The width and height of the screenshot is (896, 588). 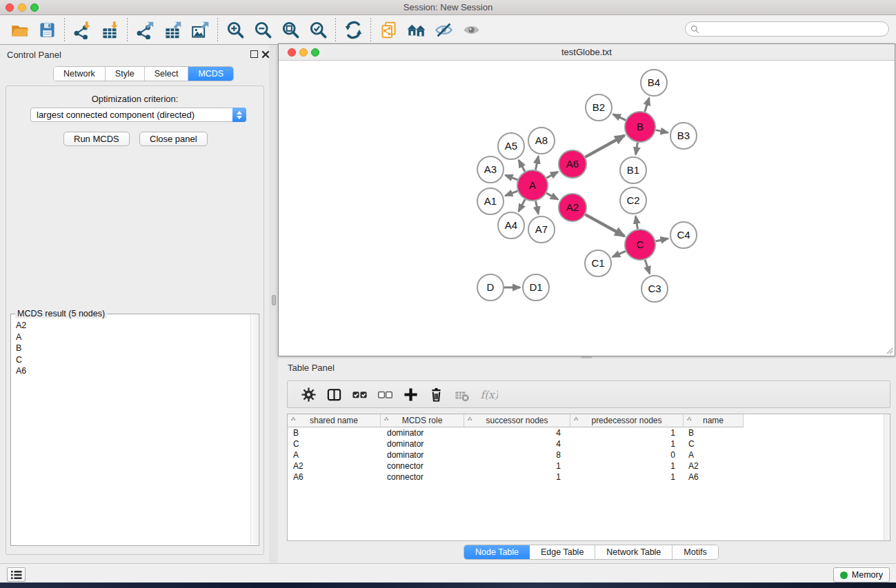 I want to click on import-network-button, so click(x=82, y=30).